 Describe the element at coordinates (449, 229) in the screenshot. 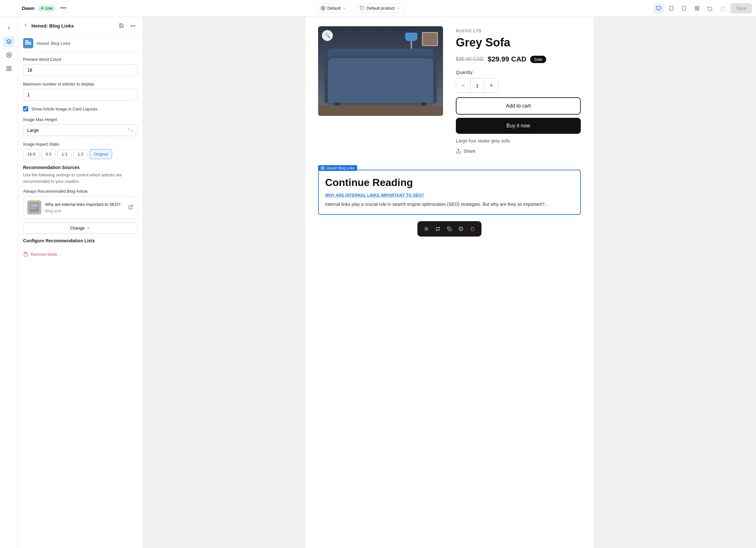

I see `toolbar-duplicate-button` at that location.